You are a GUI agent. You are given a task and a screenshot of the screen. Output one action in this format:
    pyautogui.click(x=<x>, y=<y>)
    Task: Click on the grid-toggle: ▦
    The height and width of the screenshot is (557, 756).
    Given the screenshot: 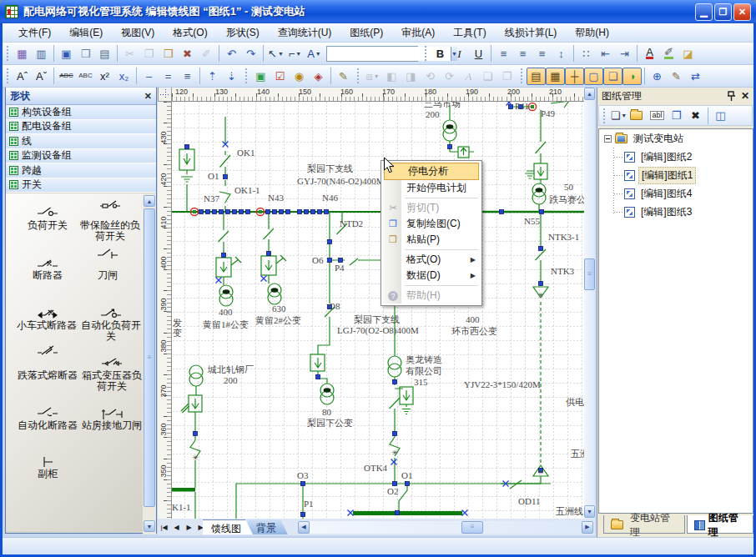 What is the action you would take?
    pyautogui.click(x=556, y=77)
    